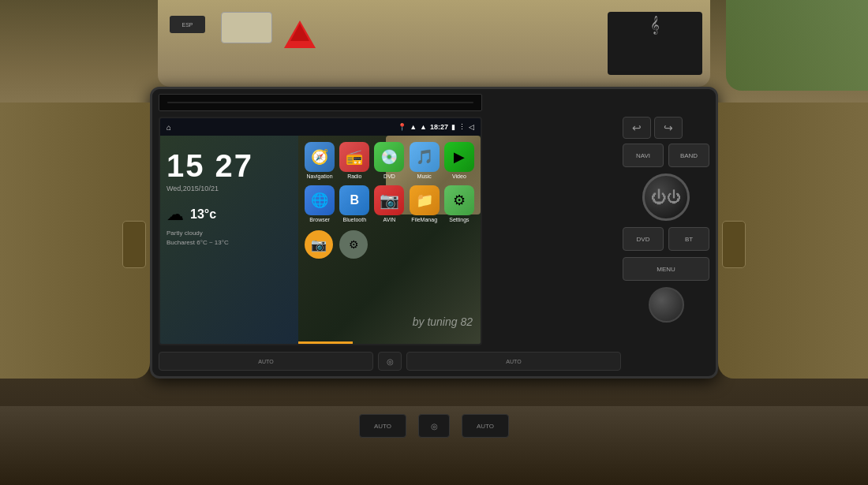 The image size is (868, 485). What do you see at coordinates (514, 361) in the screenshot?
I see `auto-right-button: AUTO` at bounding box center [514, 361].